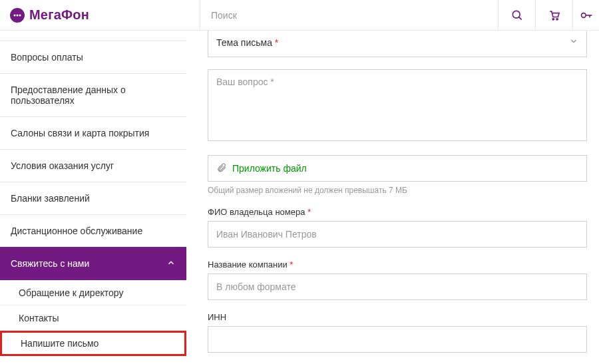  What do you see at coordinates (80, 133) in the screenshot?
I see `sidebar-item-label: Салоны связи и карта покрытия` at bounding box center [80, 133].